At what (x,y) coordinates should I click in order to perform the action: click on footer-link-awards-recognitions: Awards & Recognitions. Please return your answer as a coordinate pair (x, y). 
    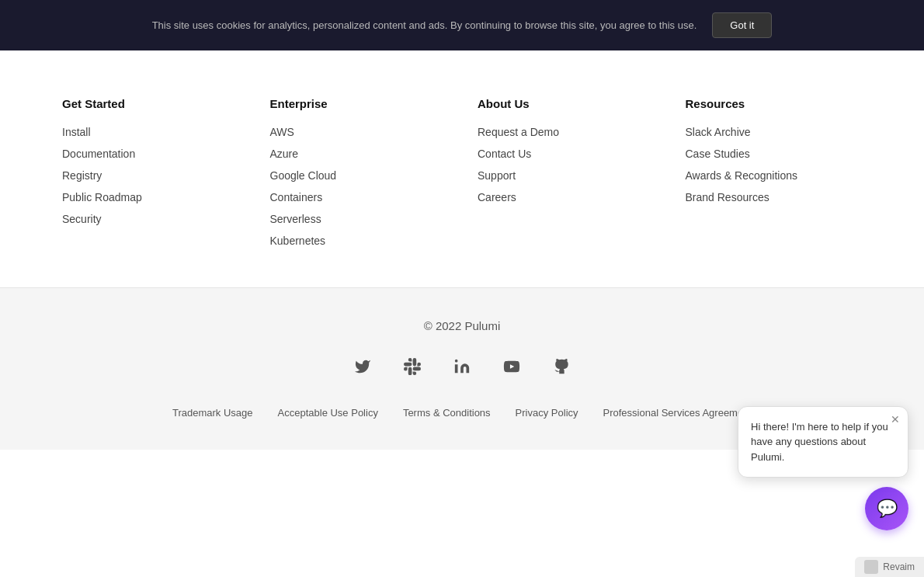
    Looking at the image, I should click on (774, 176).